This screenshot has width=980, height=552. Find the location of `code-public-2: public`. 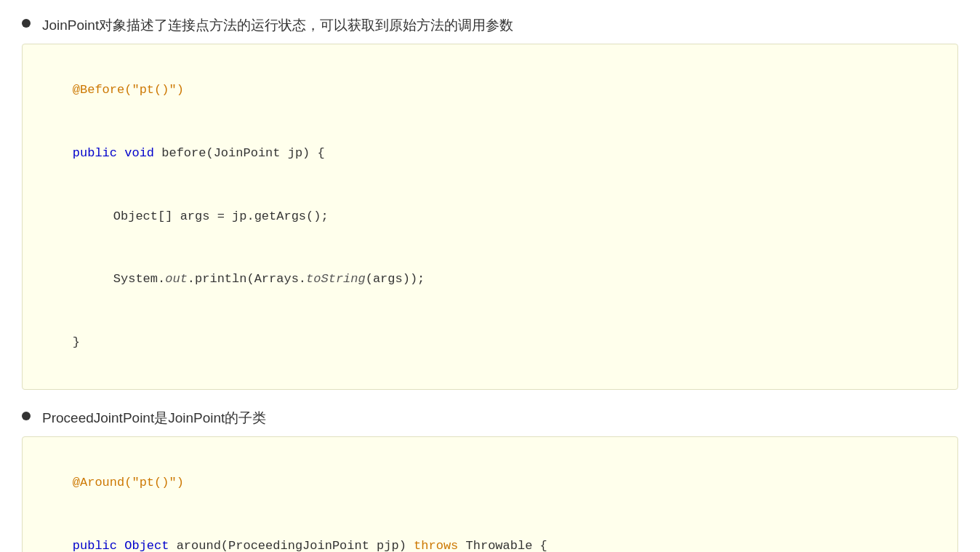

code-public-2: public is located at coordinates (99, 545).